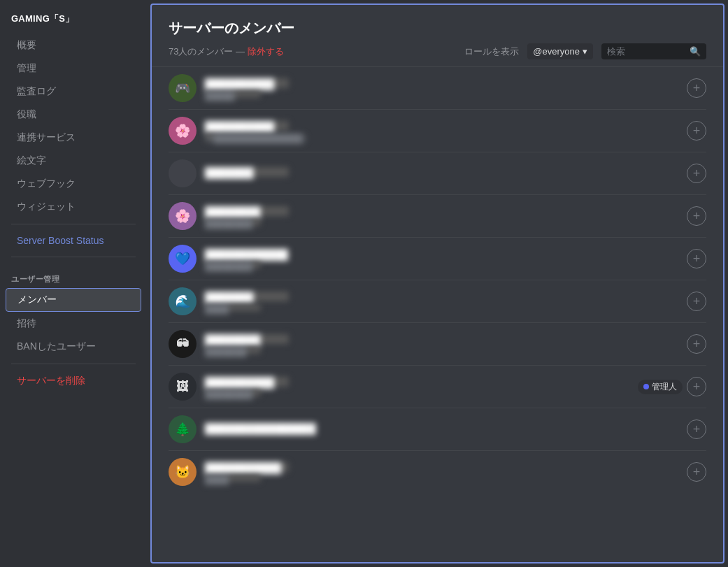 The height and width of the screenshot is (567, 728). I want to click on role-filter-label: ロールを表示, so click(492, 52).